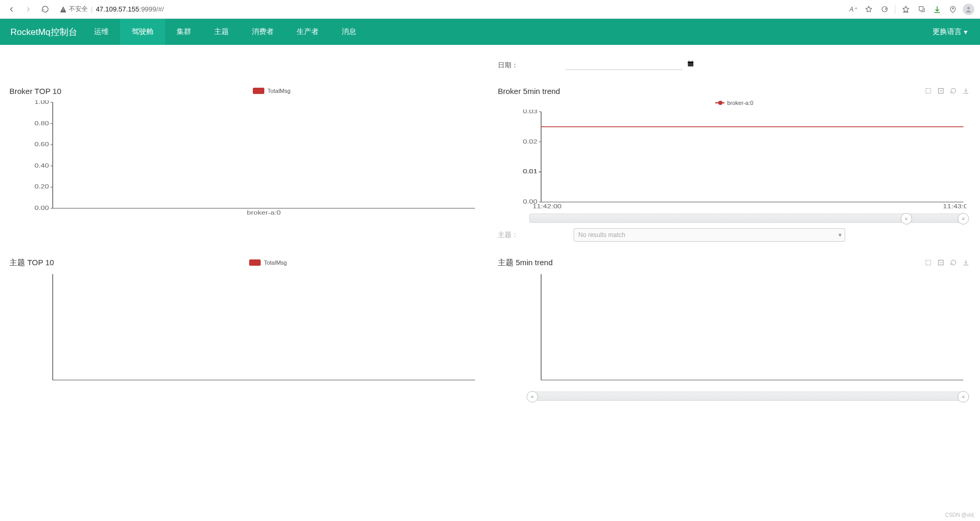 The width and height of the screenshot is (980, 521). Describe the element at coordinates (602, 235) in the screenshot. I see `select-placeholder: No results match` at that location.